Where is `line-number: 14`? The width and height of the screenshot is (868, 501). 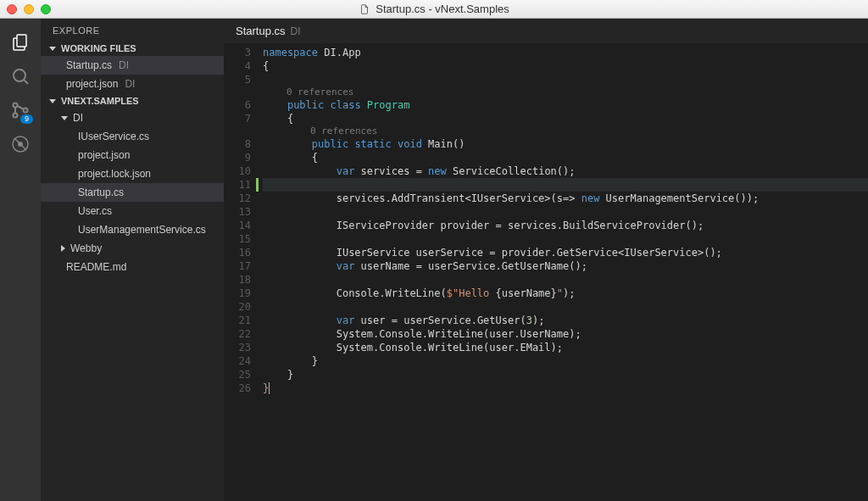 line-number: 14 is located at coordinates (237, 225).